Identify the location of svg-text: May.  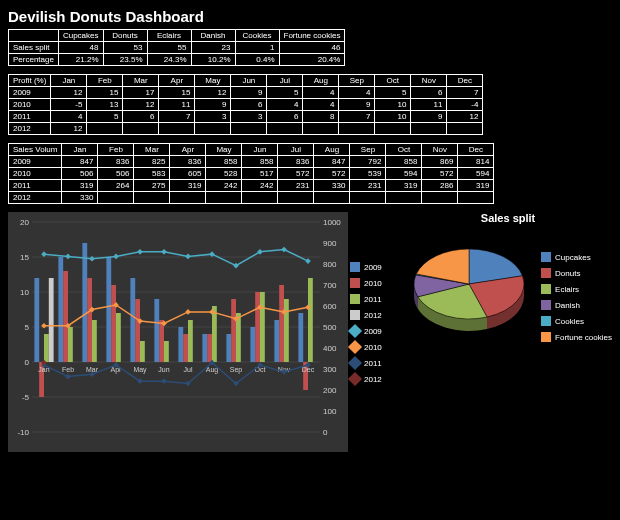
(140, 370).